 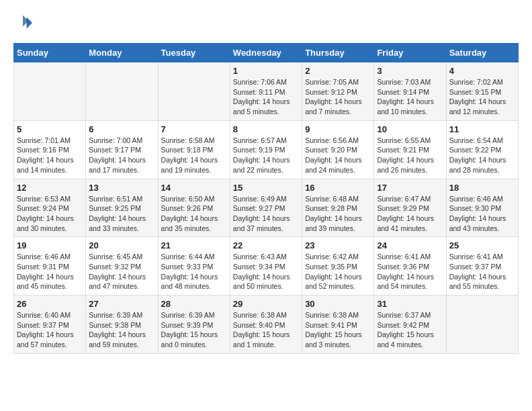 I want to click on header-row: SundayMondayTuesdayWednesdayThursdayFrid…, so click(x=266, y=53).